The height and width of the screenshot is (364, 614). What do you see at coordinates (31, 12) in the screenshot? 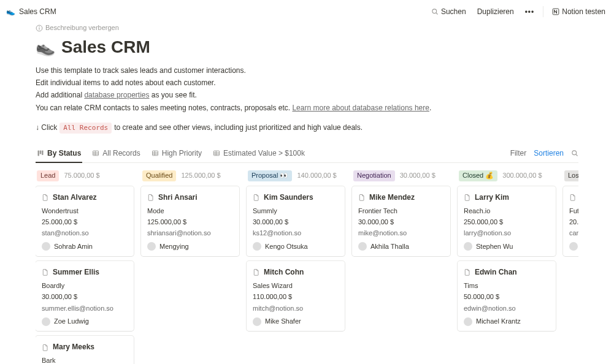
I see `breadcrumb: 👟 Sales CRM` at bounding box center [31, 12].